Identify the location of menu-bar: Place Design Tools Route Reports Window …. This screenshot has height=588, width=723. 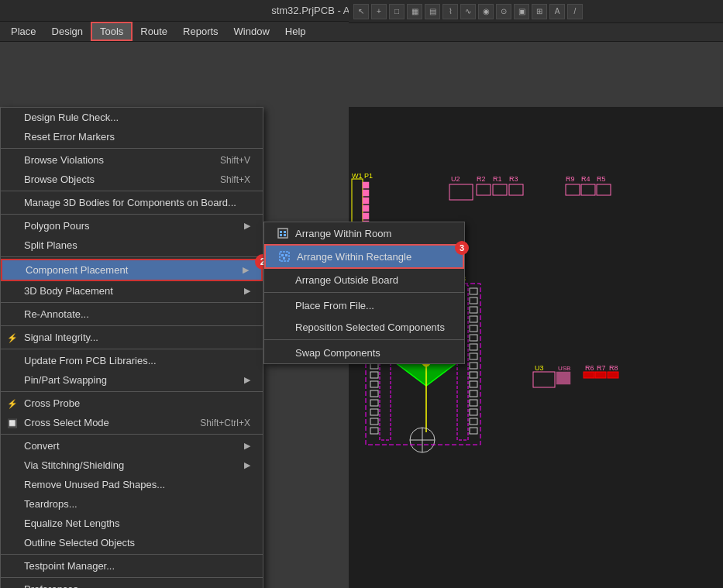
(361, 32).